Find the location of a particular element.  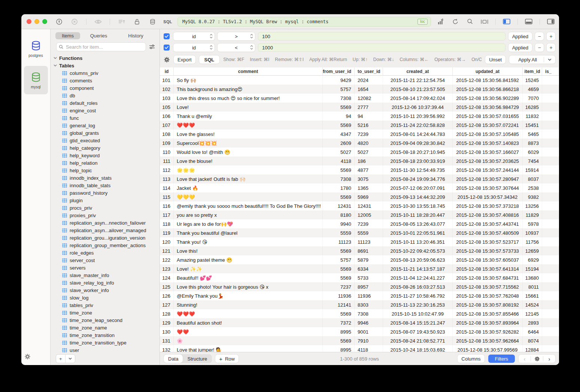

cell-created_at: 2015-10-22 09:42:05.573 is located at coordinates (418, 251).